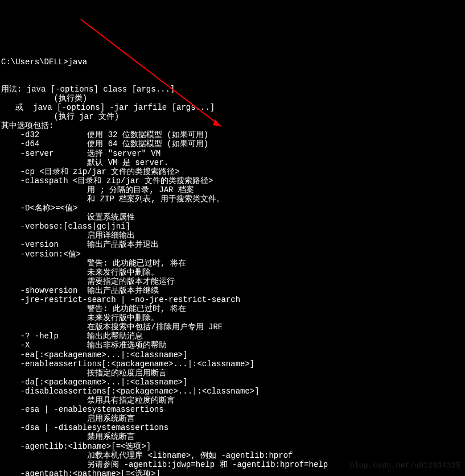 The width and height of the screenshot is (465, 476). I want to click on output-line: 启用系统断言, so click(232, 419).